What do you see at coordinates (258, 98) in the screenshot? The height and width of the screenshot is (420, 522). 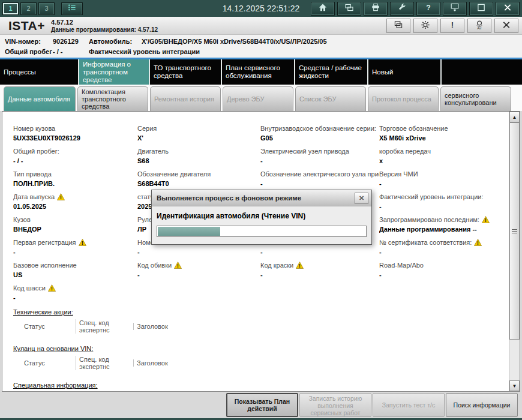 I see `subtab-ecu-tree: Дерево ЭБУ` at bounding box center [258, 98].